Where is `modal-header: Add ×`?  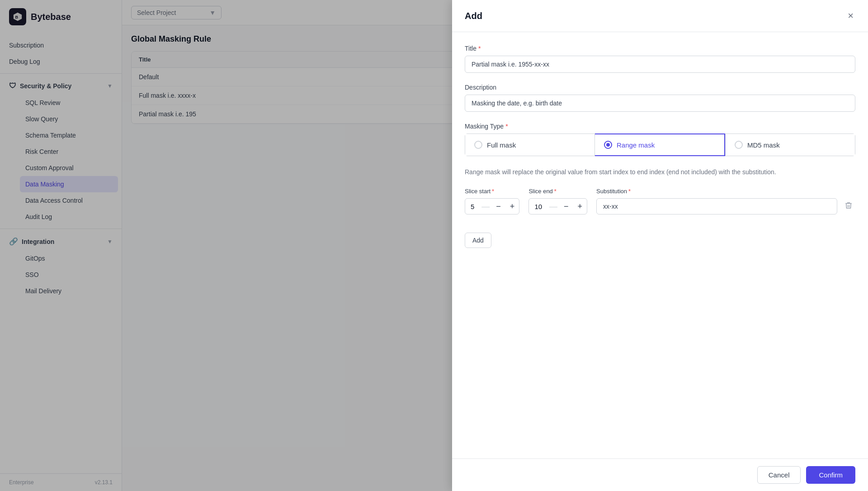
modal-header: Add × is located at coordinates (660, 16).